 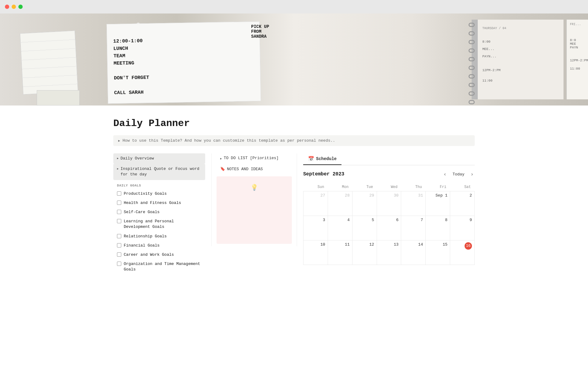 I want to click on checkbox-relationship, so click(x=119, y=236).